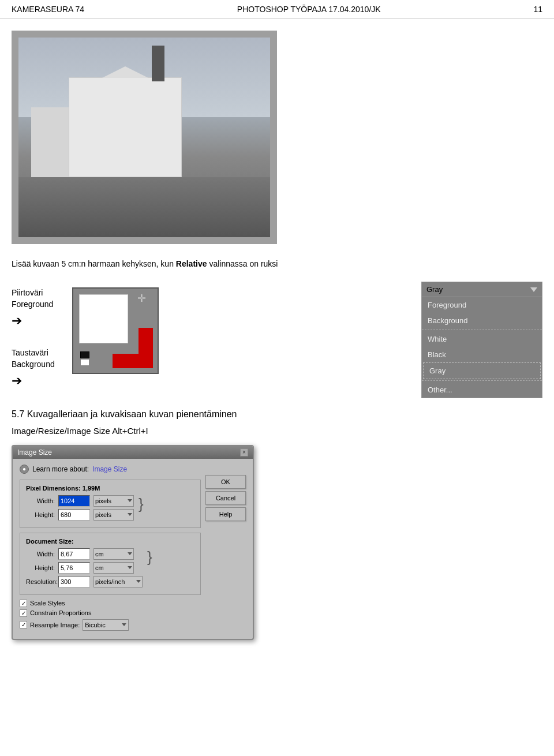 The width and height of the screenshot is (554, 756). Describe the element at coordinates (23, 604) in the screenshot. I see `scale-styles-checkbox: ✓` at that location.